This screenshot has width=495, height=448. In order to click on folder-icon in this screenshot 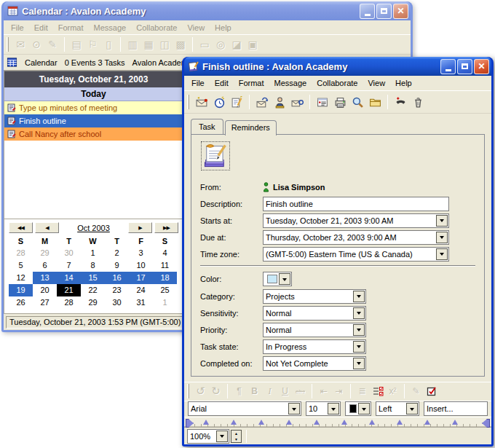, I will do `click(375, 102)`.